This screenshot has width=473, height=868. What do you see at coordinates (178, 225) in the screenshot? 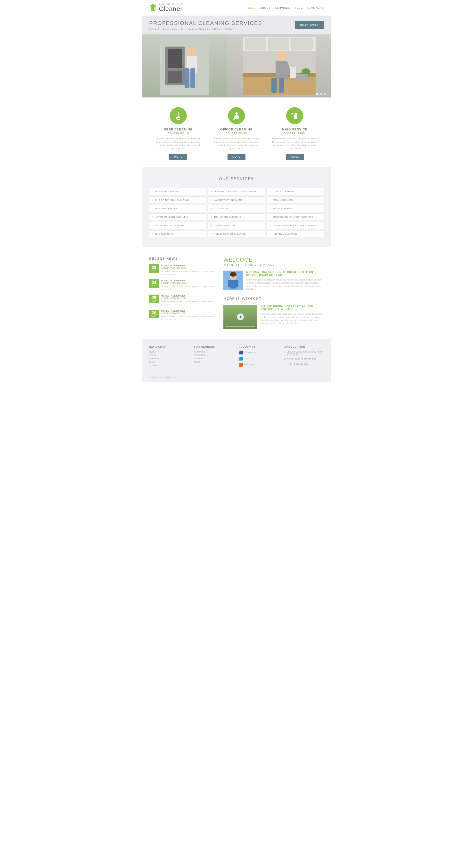
I see `service-after-party: › AFTER PARTY CLEANING` at bounding box center [178, 225].